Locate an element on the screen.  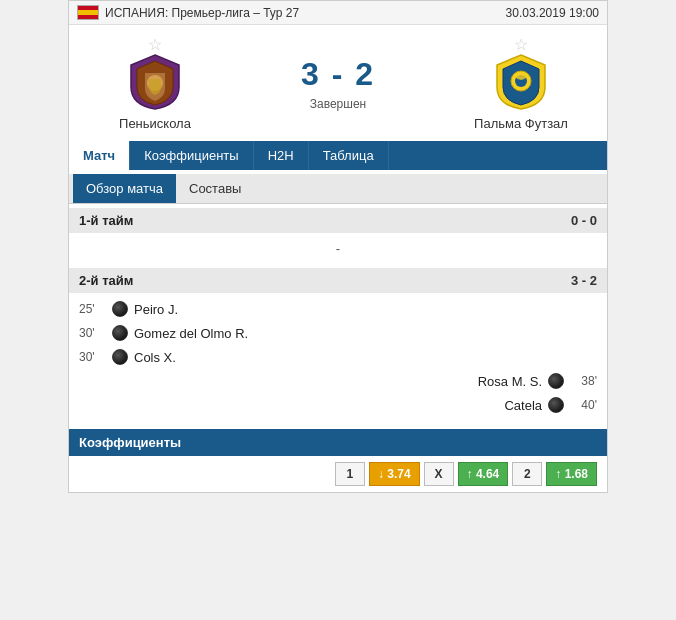
coeff-row: 1 ↓ 3.74 X ↑ 4.64 2 ↑ 1.68 is located at coordinates (338, 474).